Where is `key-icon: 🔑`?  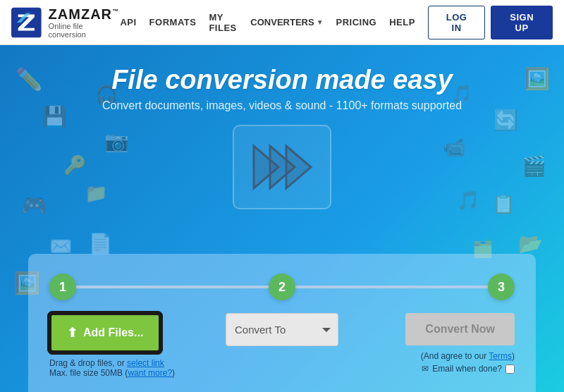
key-icon: 🔑 is located at coordinates (75, 165).